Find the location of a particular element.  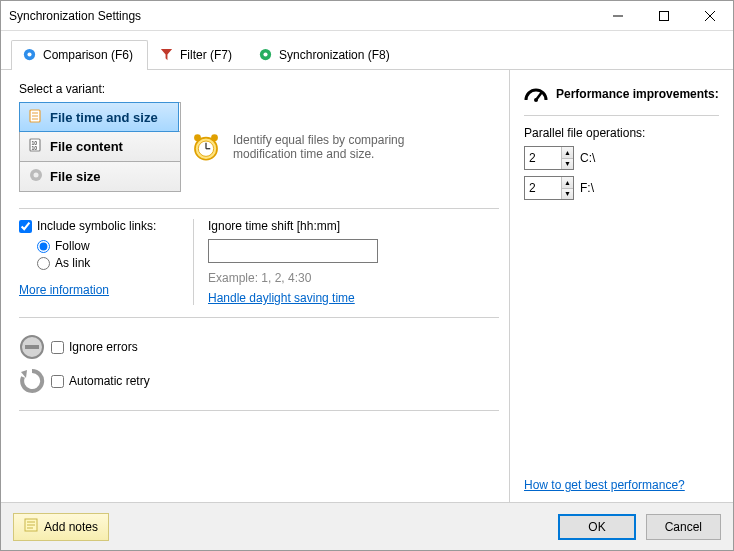

gear-blue-icon is located at coordinates (30, 54).